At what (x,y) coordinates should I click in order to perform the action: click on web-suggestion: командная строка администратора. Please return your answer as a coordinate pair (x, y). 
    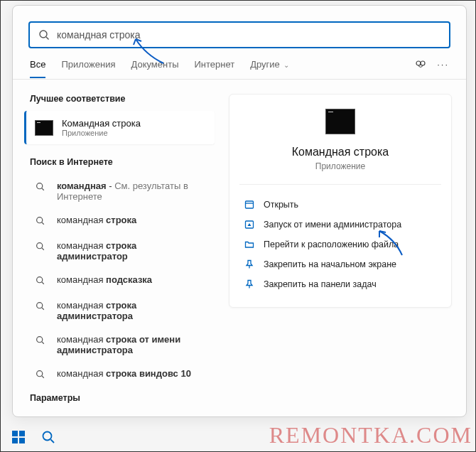
    Looking at the image, I should click on (119, 311).